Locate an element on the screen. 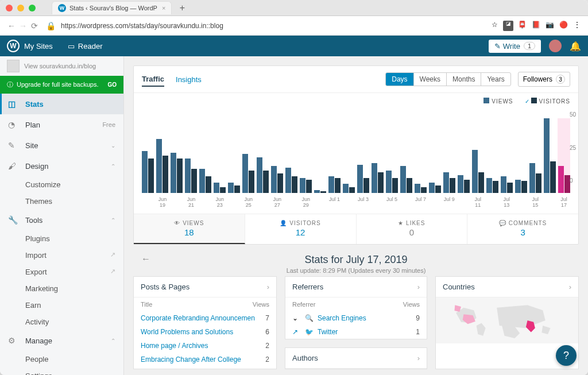 The image size is (588, 375). wordpress-logo-icon: W is located at coordinates (13, 46).